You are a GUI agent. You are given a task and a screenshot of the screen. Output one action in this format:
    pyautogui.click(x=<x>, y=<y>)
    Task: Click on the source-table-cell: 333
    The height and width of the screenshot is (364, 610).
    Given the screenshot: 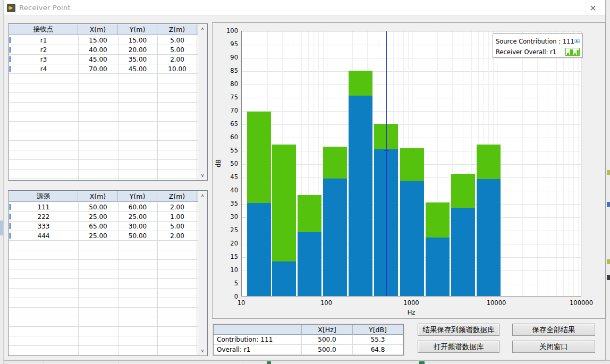 What is the action you would take?
    pyautogui.click(x=44, y=226)
    